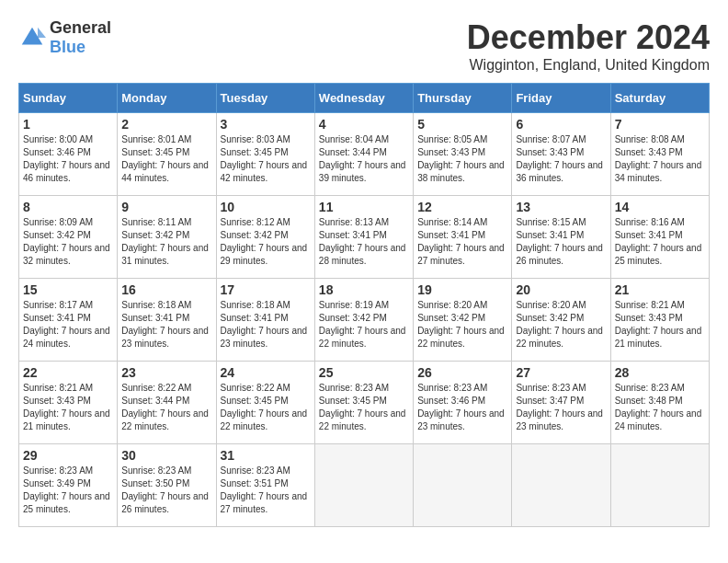  Describe the element at coordinates (561, 98) in the screenshot. I see `col-friday: Friday` at that location.